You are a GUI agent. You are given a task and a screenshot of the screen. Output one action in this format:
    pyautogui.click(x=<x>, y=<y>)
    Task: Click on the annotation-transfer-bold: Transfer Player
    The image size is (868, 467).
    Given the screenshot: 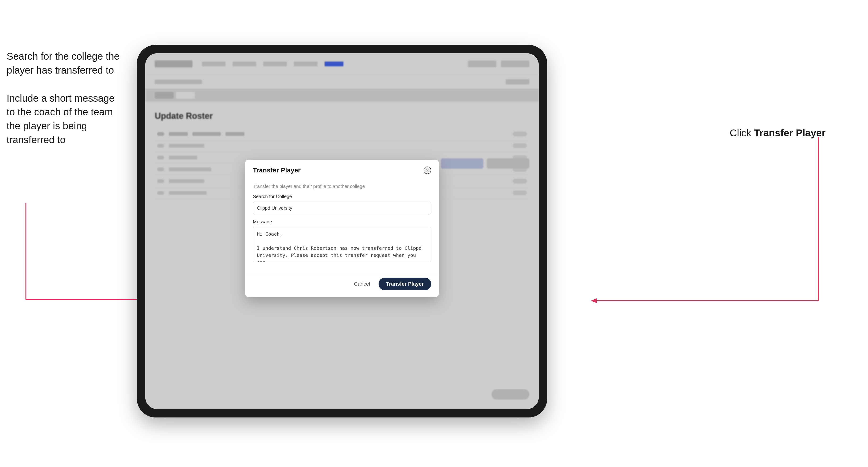 What is the action you would take?
    pyautogui.click(x=790, y=133)
    